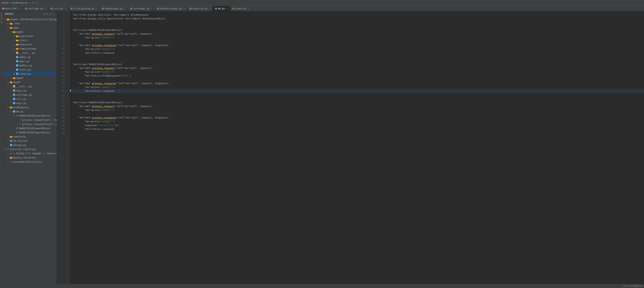 Image resolution: width=644 pixels, height=288 pixels. Describe the element at coordinates (152, 8) in the screenshot. I see `tab-close-core_wsgi_py: ✕` at that location.